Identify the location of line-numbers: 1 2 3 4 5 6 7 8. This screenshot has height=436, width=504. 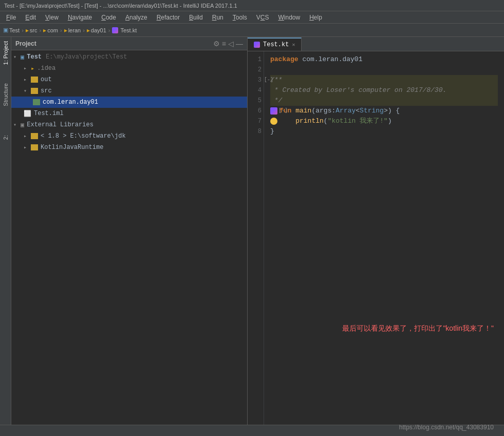
(256, 238).